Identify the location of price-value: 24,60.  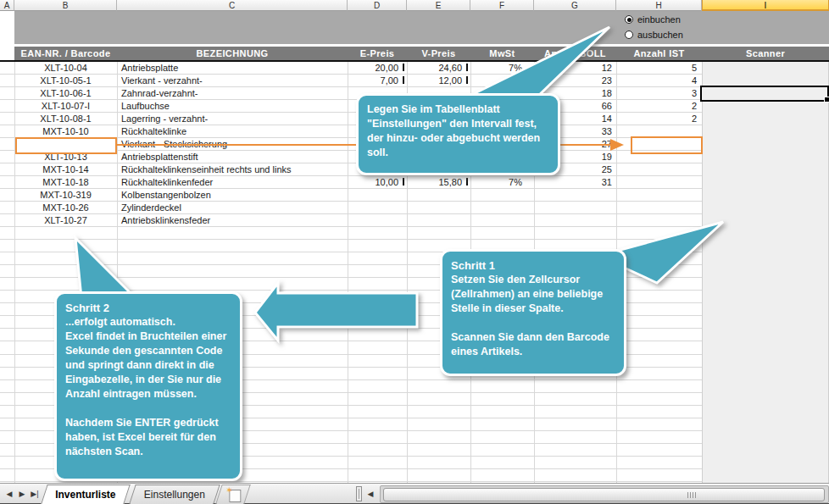
(439, 68).